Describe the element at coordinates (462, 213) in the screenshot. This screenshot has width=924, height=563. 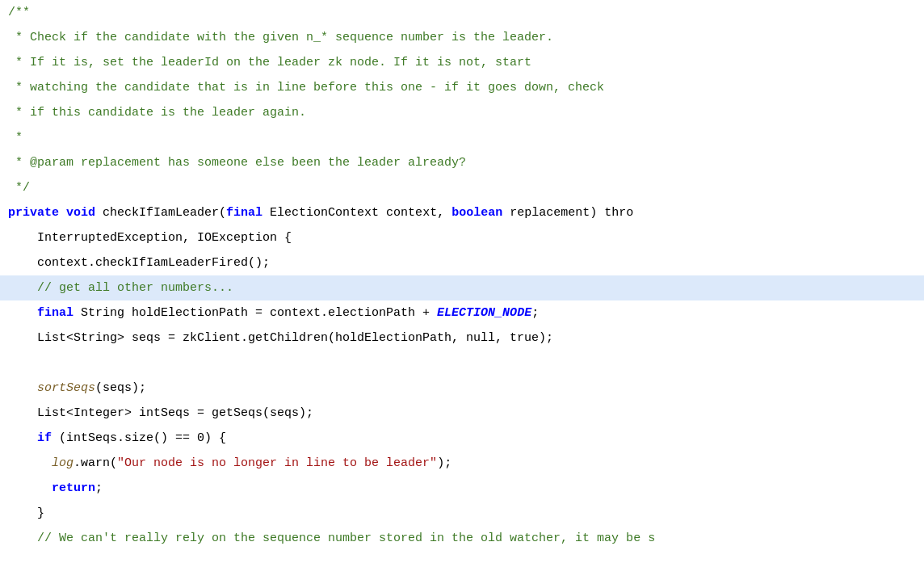
I see `code-line: private void checkIfIamLeader(final Elec…` at that location.